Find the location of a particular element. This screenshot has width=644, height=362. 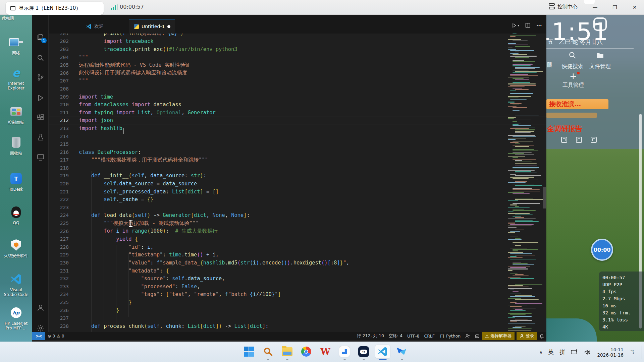

widget-item-quick-search: 快捷搜索 is located at coordinates (573, 60).